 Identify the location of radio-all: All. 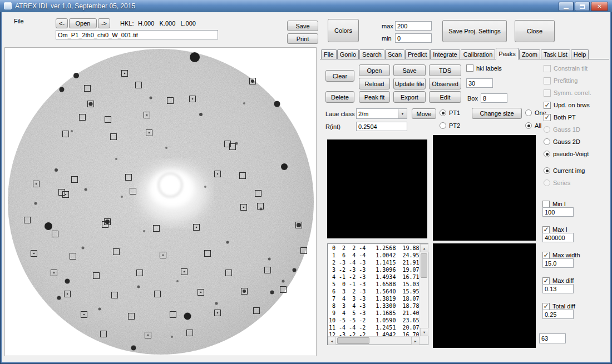
(533, 126).